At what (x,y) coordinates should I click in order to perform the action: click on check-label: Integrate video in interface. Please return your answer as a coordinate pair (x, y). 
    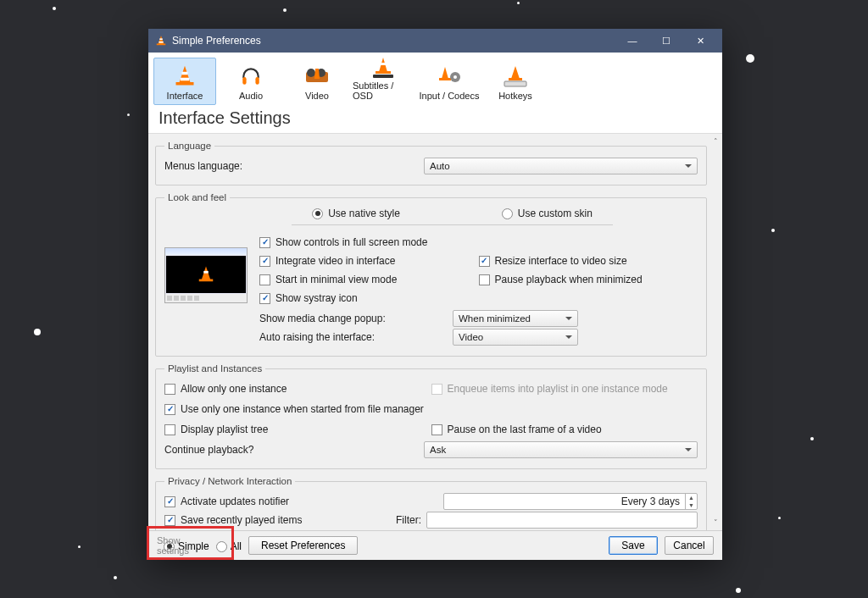
    Looking at the image, I should click on (336, 261).